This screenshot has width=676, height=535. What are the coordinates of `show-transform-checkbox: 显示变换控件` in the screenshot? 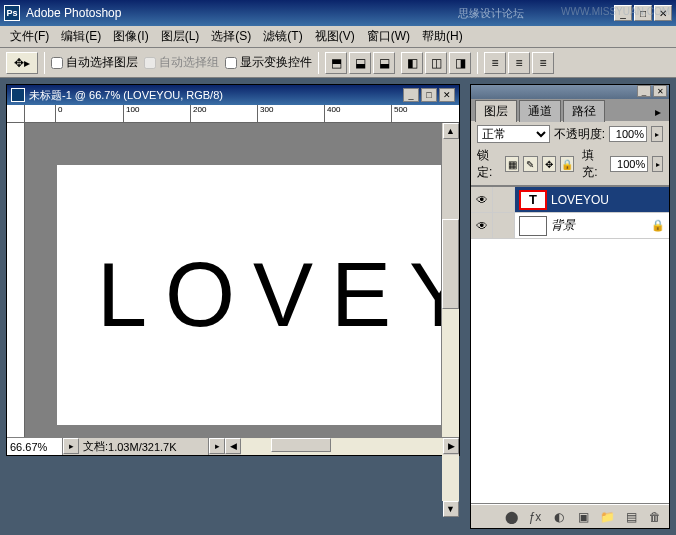 It's located at (268, 62).